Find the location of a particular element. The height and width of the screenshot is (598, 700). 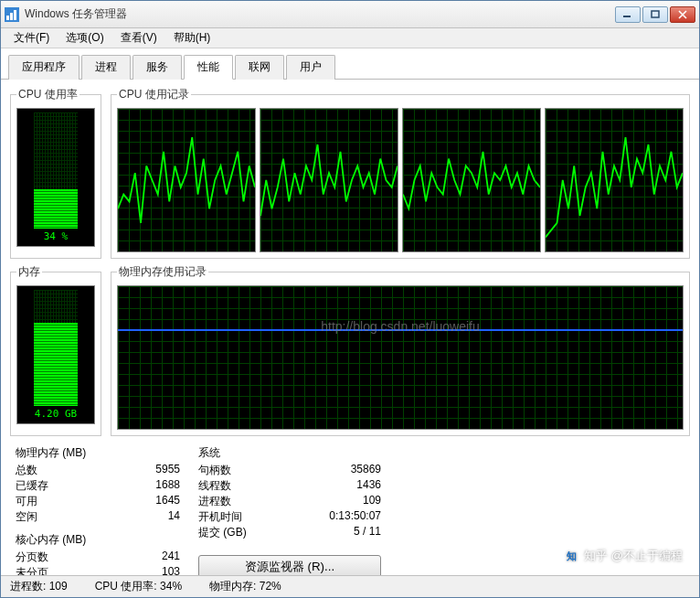

system-row: 线程数1436 is located at coordinates (290, 486).